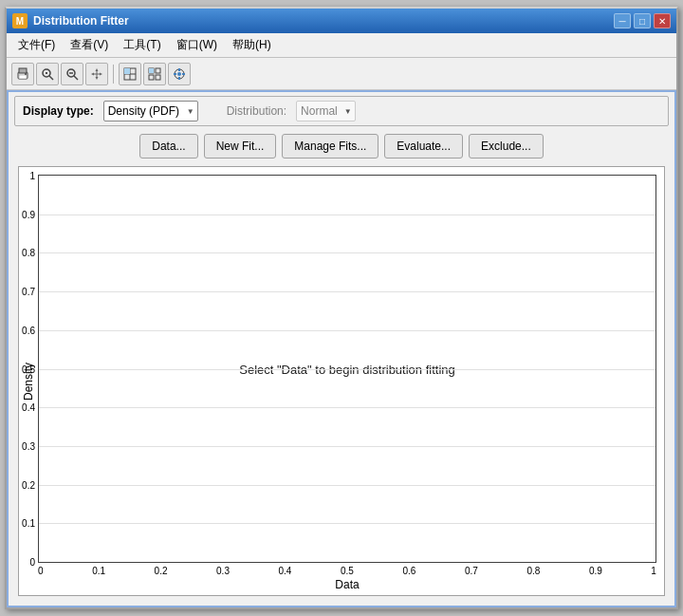 Image resolution: width=683 pixels, height=616 pixels. What do you see at coordinates (59, 111) in the screenshot?
I see `display-type-label: Display type:` at bounding box center [59, 111].